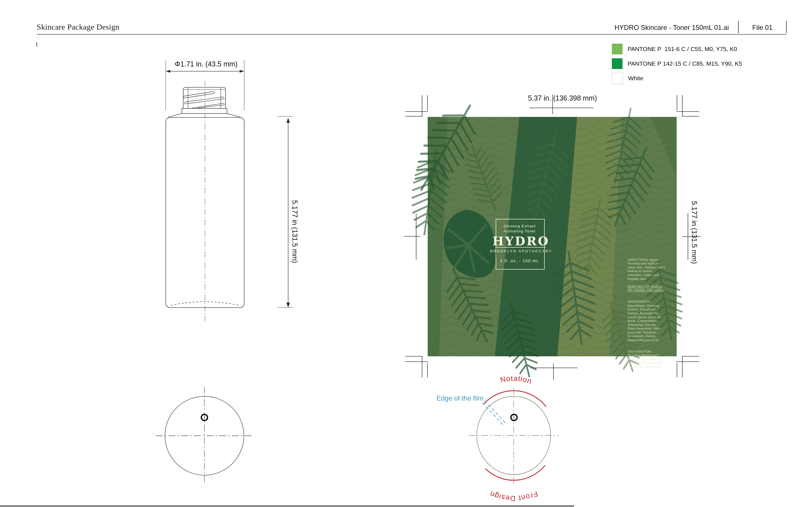 The image size is (812, 507). I want to click on bottle-shoulder, so click(205, 115).